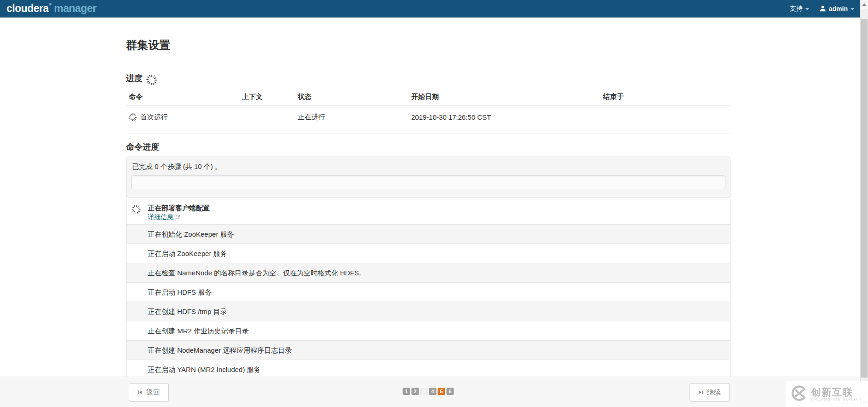 The image size is (868, 407). Describe the element at coordinates (433, 391) in the screenshot. I see `page-step-4: 4` at that location.